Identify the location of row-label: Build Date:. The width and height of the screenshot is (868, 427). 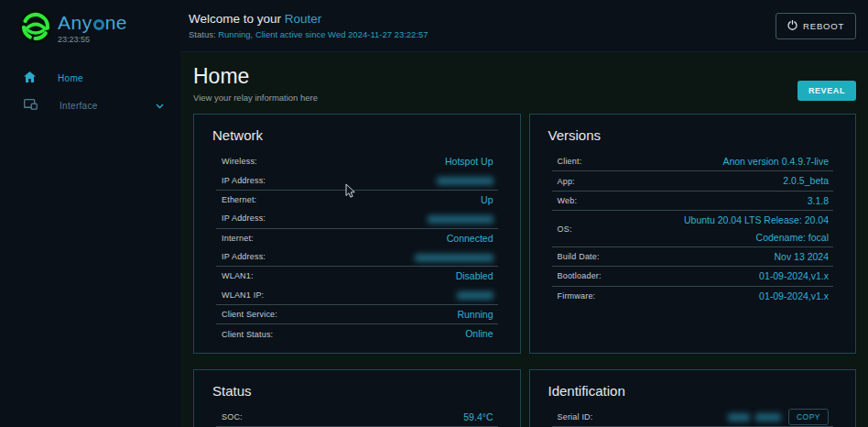
(579, 257).